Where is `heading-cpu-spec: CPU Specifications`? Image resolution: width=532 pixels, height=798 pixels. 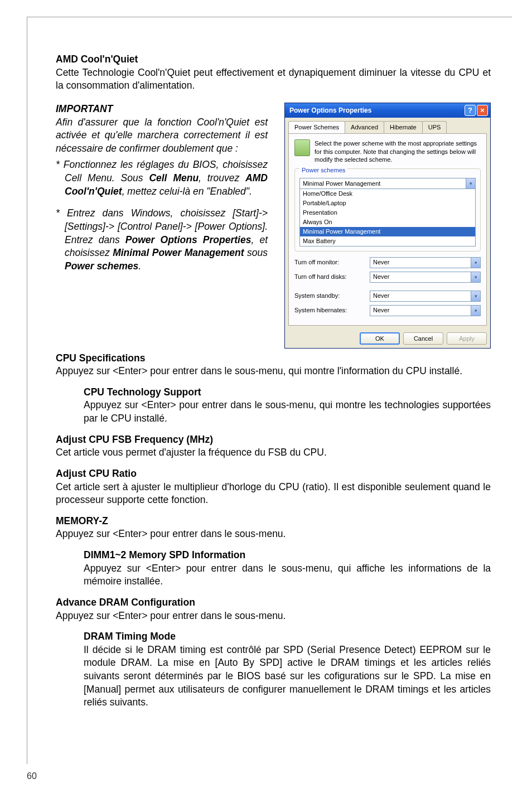 heading-cpu-spec: CPU Specifications is located at coordinates (273, 359).